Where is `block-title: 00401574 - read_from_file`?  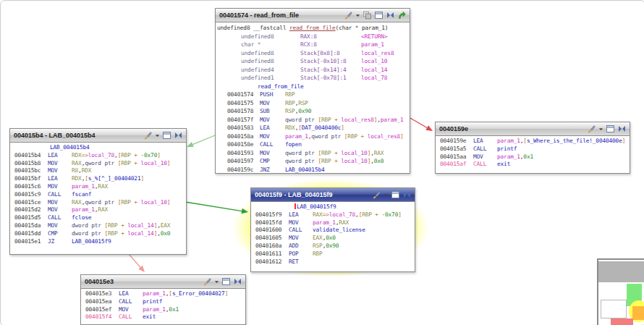
block-title: 00401574 - read_from_file is located at coordinates (281, 15).